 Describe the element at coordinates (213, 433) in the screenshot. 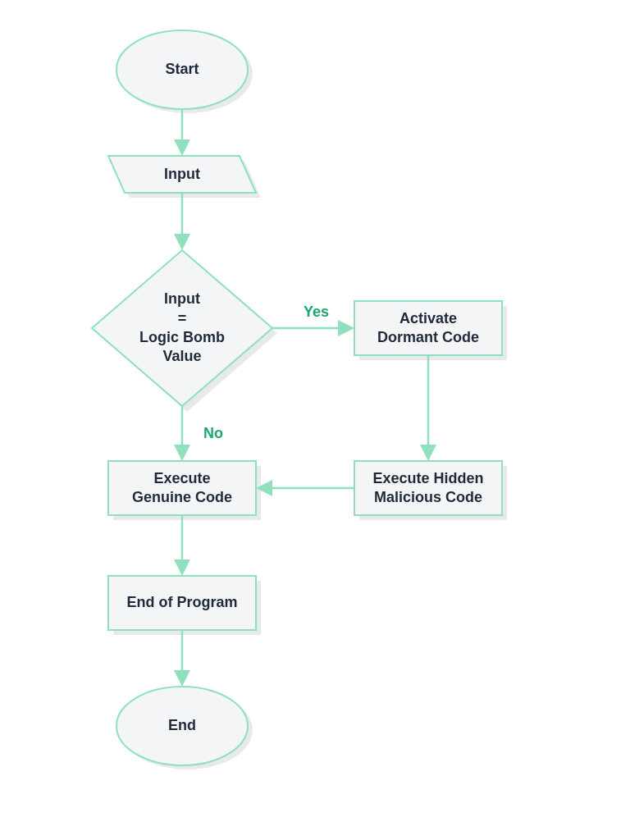

I see `edge-label-no: No` at that location.